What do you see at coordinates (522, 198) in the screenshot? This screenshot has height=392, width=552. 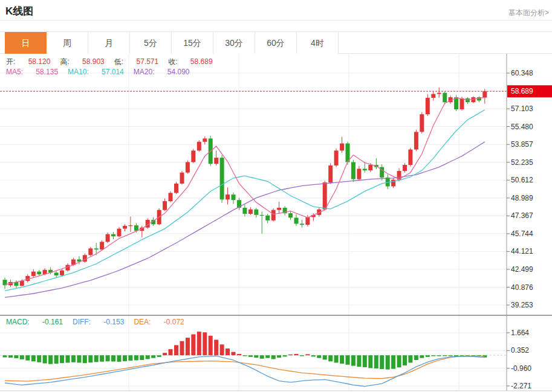 I see `axis-label: 48.989` at bounding box center [522, 198].